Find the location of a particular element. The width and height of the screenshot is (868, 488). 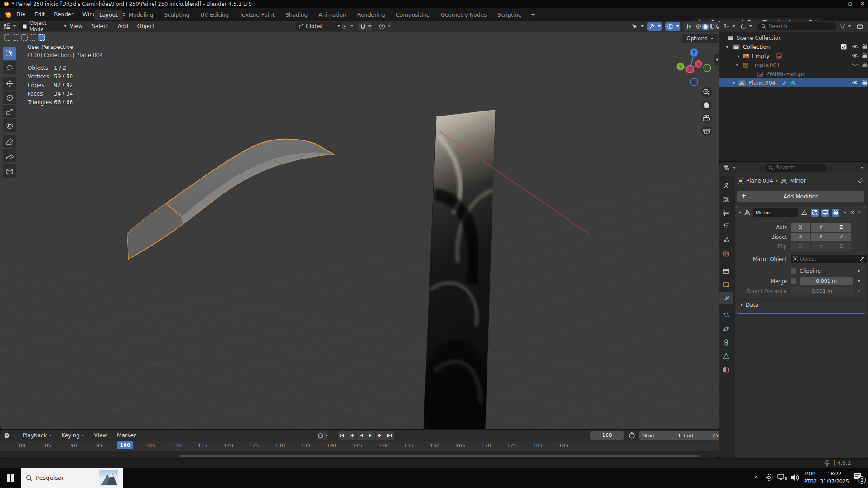

merge-checkbox is located at coordinates (794, 281).